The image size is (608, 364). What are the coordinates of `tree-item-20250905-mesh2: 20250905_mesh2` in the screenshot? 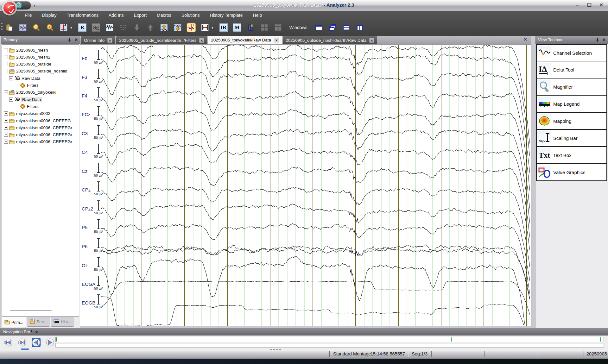 It's located at (27, 57).